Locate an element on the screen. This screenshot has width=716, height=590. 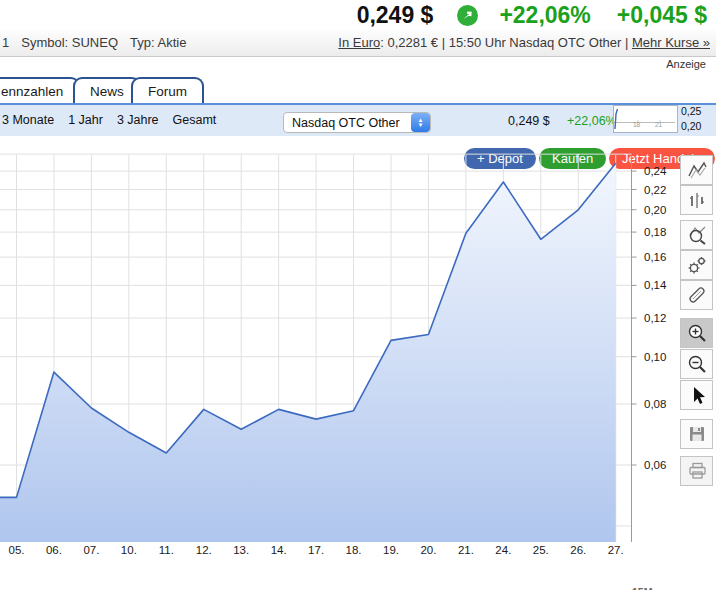
svg-text: 05. is located at coordinates (17, 550).